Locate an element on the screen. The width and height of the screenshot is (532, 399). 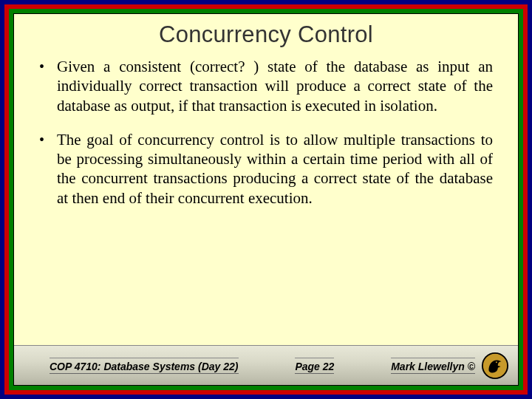
footer-author: Mark Llewellyn © is located at coordinates (433, 366).